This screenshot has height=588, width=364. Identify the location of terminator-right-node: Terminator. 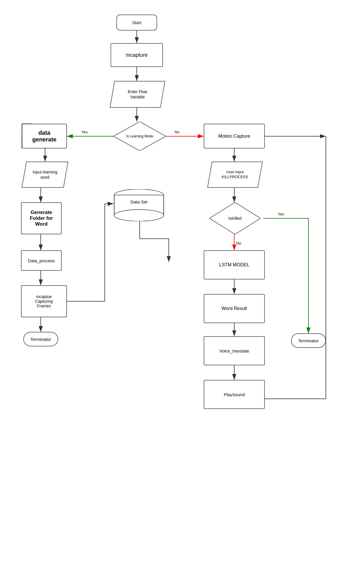
(308, 341).